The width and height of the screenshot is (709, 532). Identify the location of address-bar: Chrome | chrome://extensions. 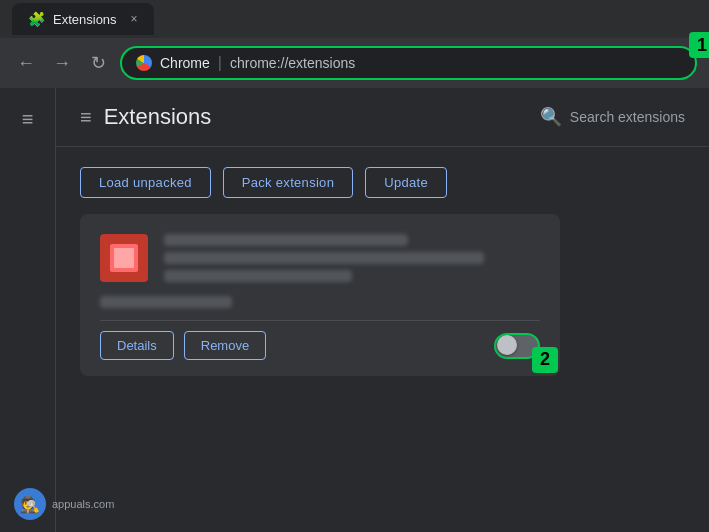
(408, 63).